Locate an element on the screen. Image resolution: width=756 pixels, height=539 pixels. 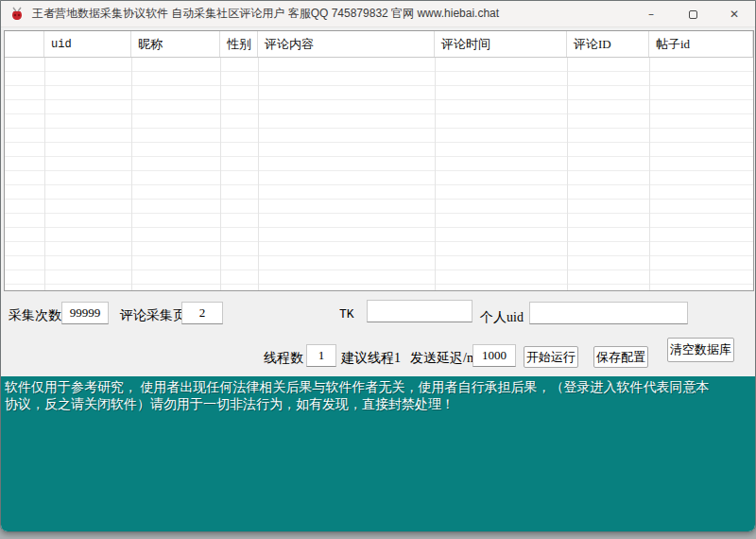
maximize-button is located at coordinates (693, 14).